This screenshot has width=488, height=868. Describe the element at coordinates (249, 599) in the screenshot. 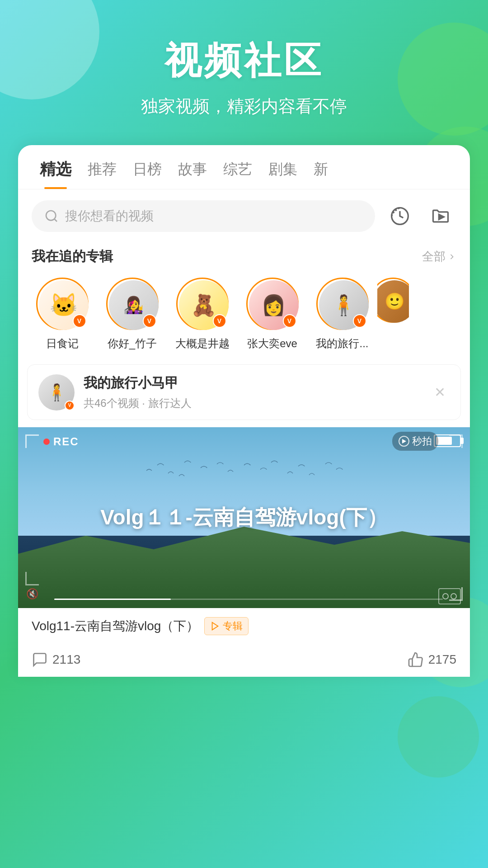

I see `progress-bar` at that location.